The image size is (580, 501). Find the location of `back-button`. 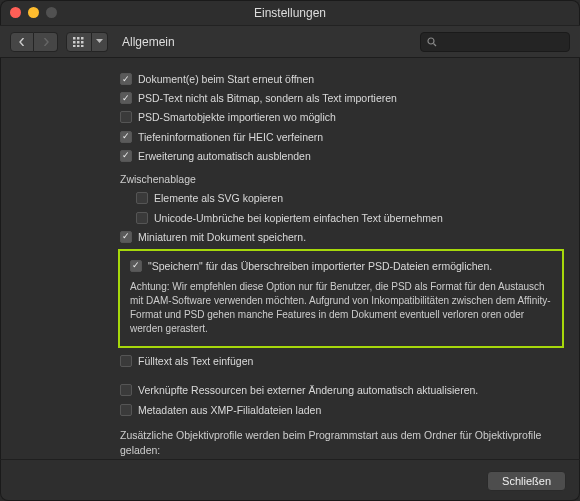

back-button is located at coordinates (22, 42).